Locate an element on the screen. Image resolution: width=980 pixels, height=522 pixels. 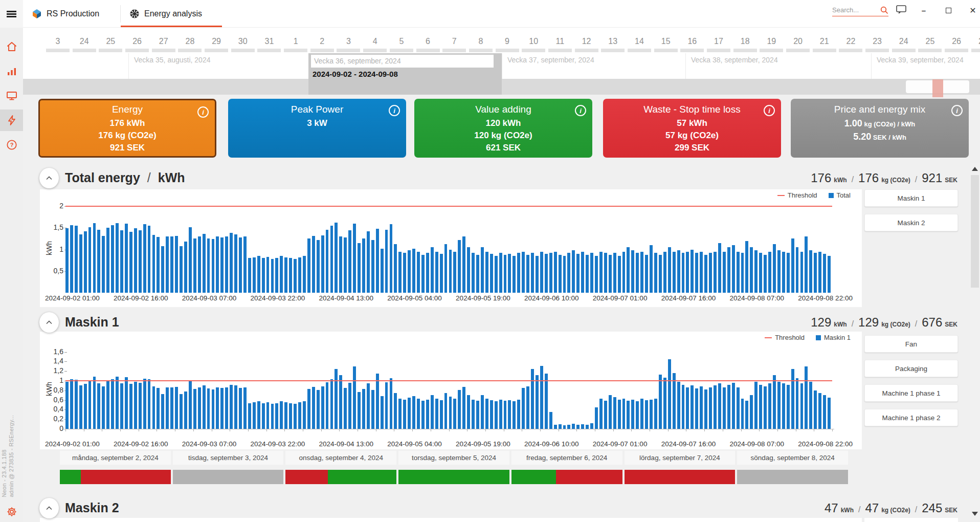
stat-value: 176 is located at coordinates (868, 178).